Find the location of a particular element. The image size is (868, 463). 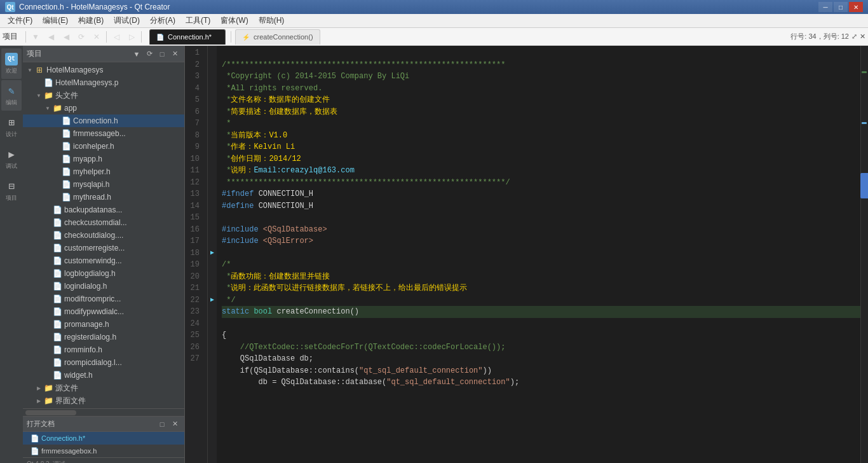

panel-sync-btn: ⟳ is located at coordinates (149, 54).